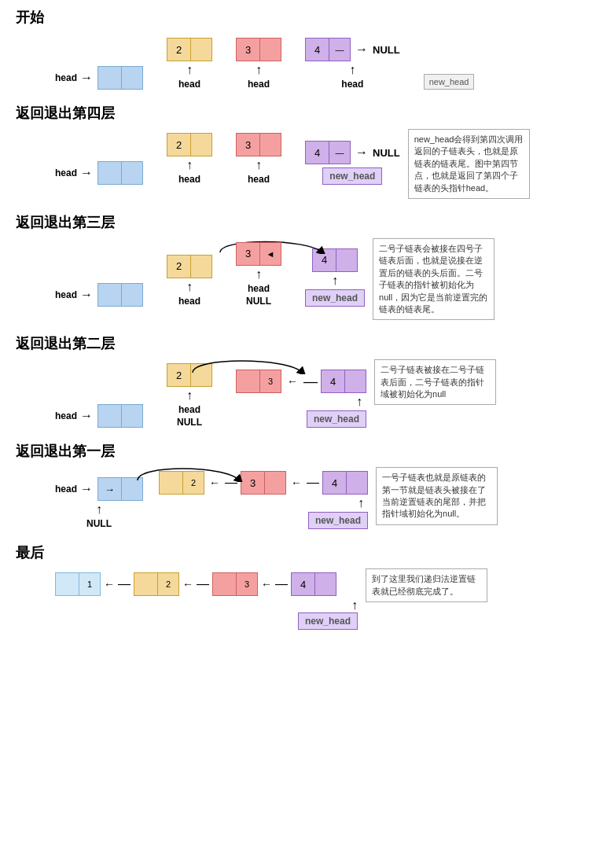  I want to click on r2-node1: head →, so click(99, 416).